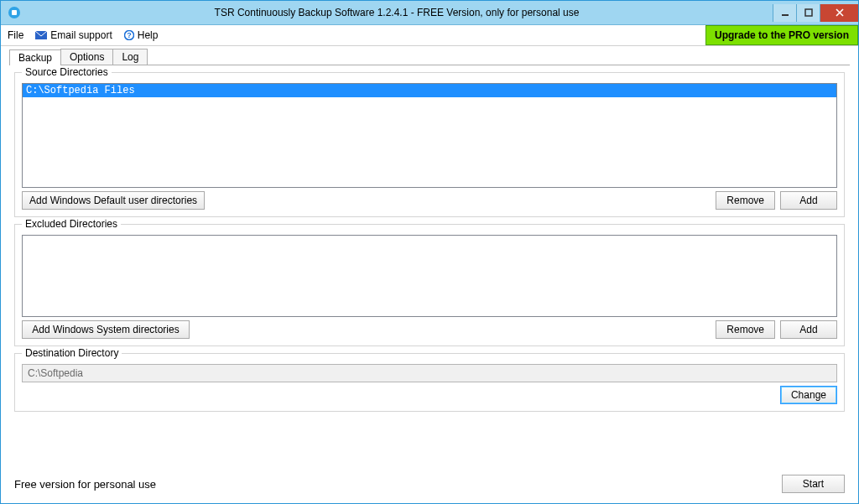  I want to click on menubar: File Email support ? Help Upgrade to the…, so click(430, 35).